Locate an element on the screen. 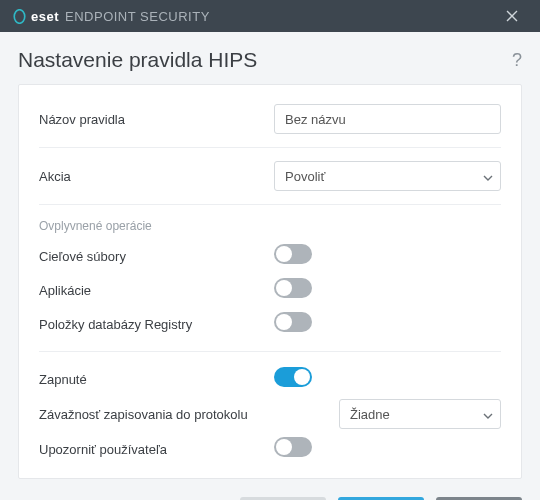 Image resolution: width=540 pixels, height=500 pixels. action-label: Akcia is located at coordinates (156, 176).